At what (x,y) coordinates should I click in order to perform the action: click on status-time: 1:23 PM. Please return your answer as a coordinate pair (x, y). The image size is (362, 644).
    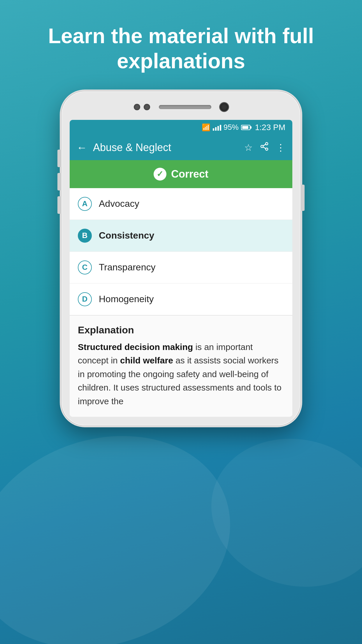
    Looking at the image, I should click on (270, 127).